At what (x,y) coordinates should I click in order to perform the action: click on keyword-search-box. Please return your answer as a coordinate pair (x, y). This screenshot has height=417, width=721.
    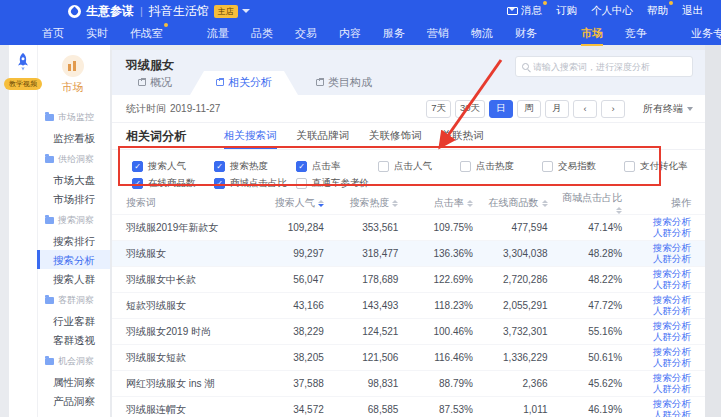
    Looking at the image, I should click on (604, 66).